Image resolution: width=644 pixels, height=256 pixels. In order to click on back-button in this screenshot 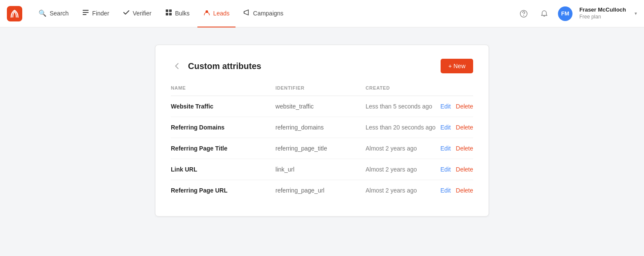, I will do `click(177, 66)`.